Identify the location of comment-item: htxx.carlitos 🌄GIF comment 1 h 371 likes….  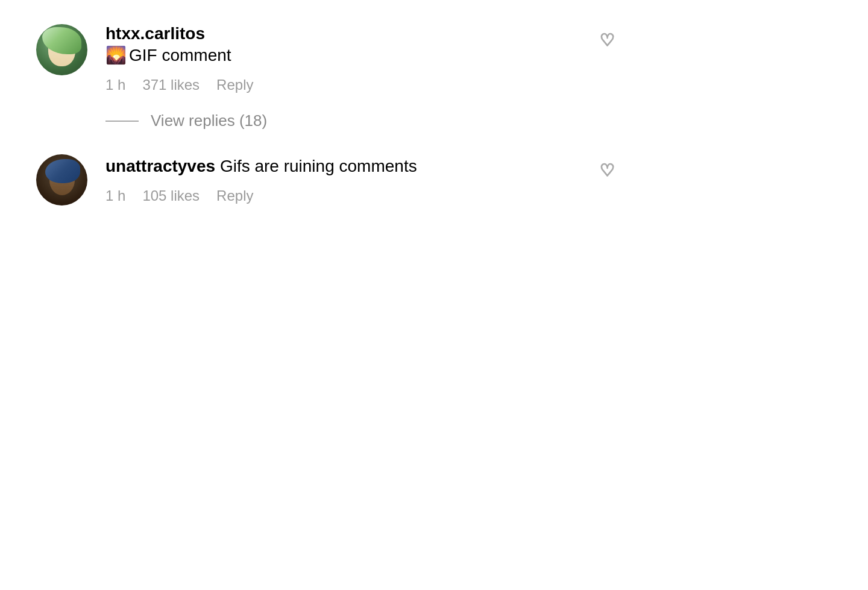
(332, 59).